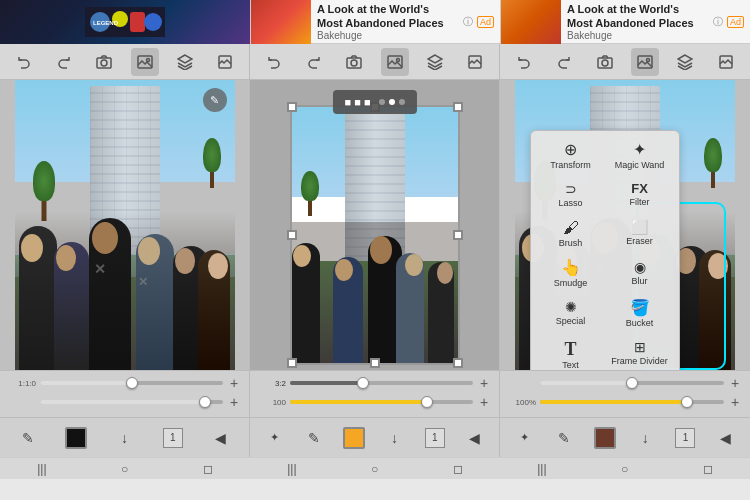 The width and height of the screenshot is (750, 500). I want to click on slider-track-1b, so click(132, 402).